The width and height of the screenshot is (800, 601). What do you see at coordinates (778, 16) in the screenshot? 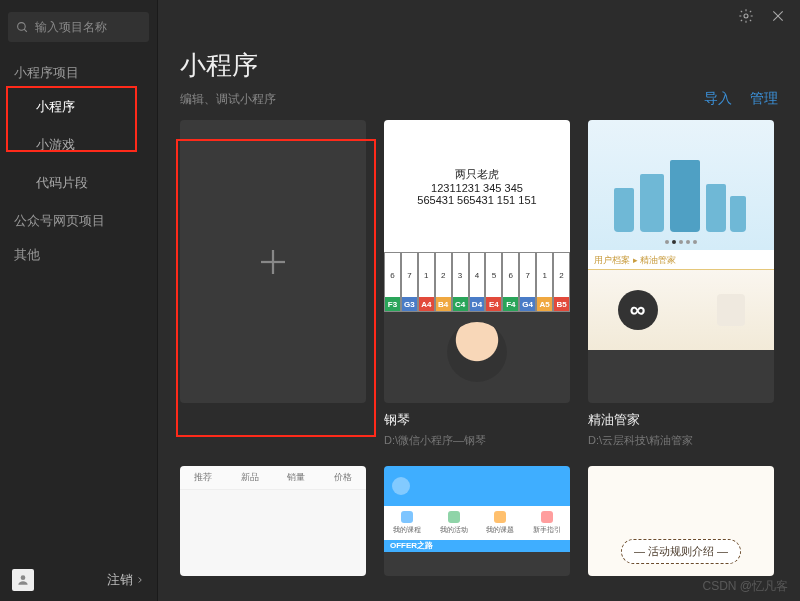
I see `close-icon` at bounding box center [778, 16].